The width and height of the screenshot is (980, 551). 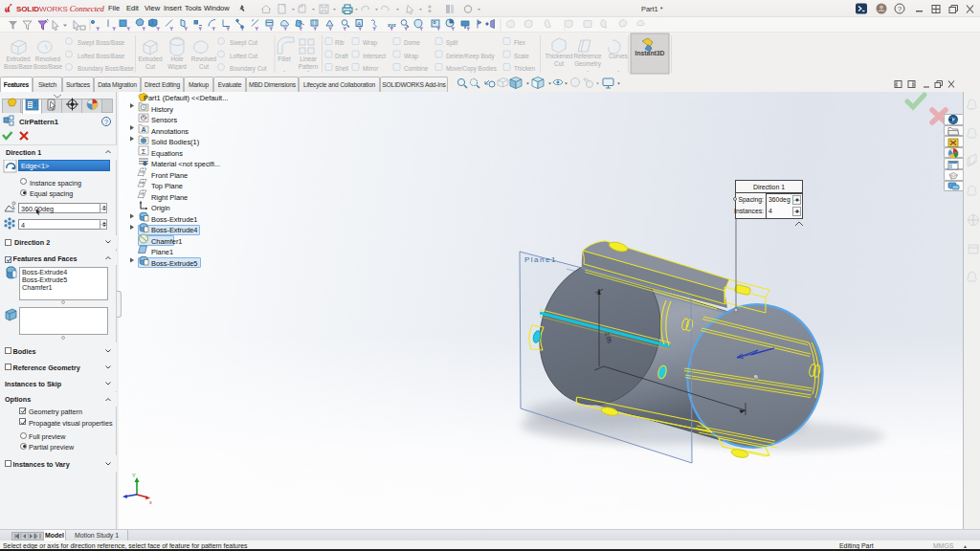 What do you see at coordinates (618, 55) in the screenshot?
I see `svg-text: Curves` at bounding box center [618, 55].